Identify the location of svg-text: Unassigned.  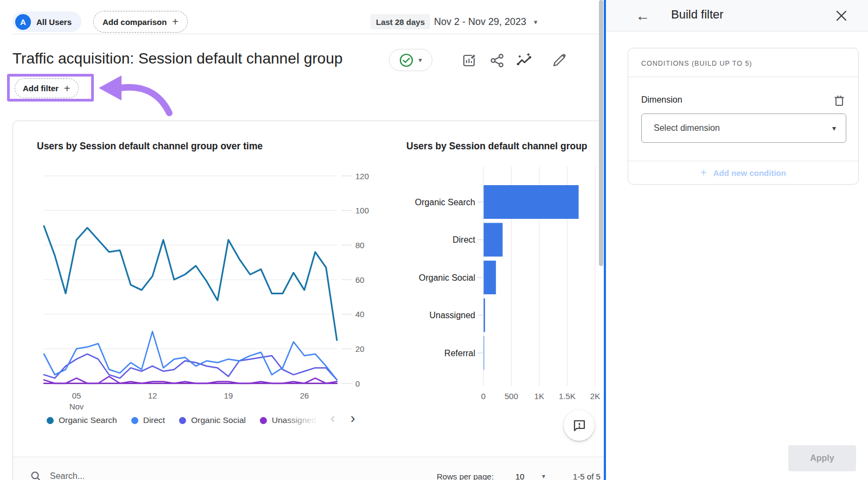
(452, 315).